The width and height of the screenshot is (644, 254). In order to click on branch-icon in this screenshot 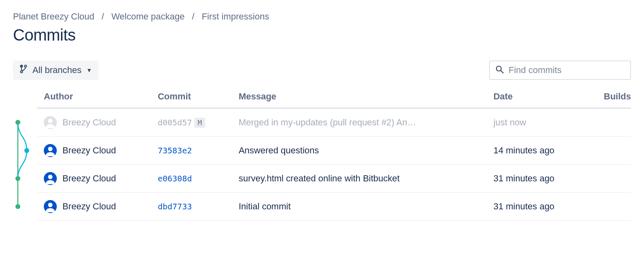, I will do `click(24, 70)`.